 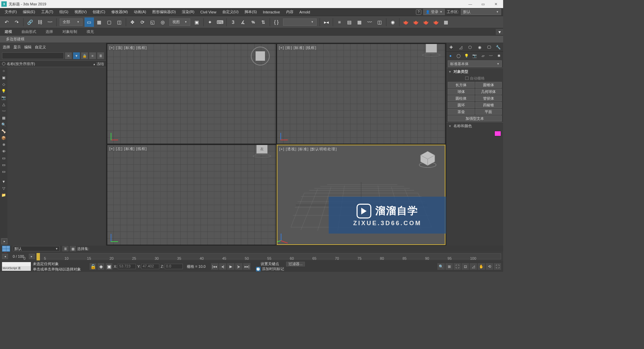 I want to click on menu-civilview: Civil View, so click(x=208, y=12).